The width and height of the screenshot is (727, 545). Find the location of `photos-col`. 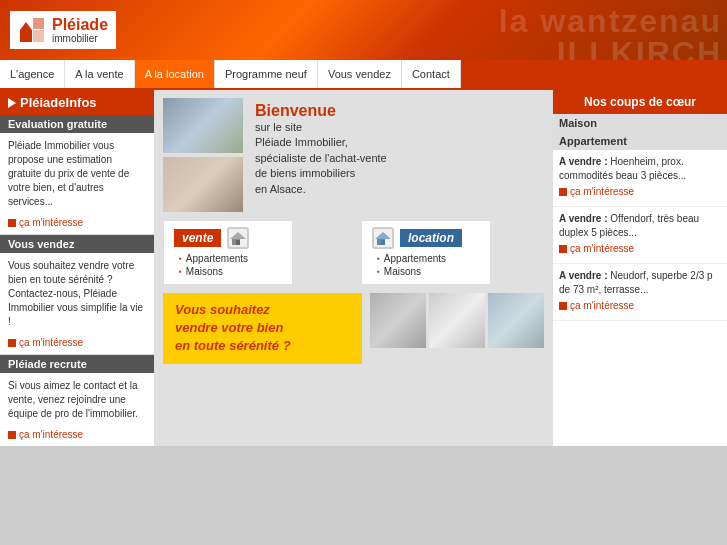

photos-col is located at coordinates (203, 155).